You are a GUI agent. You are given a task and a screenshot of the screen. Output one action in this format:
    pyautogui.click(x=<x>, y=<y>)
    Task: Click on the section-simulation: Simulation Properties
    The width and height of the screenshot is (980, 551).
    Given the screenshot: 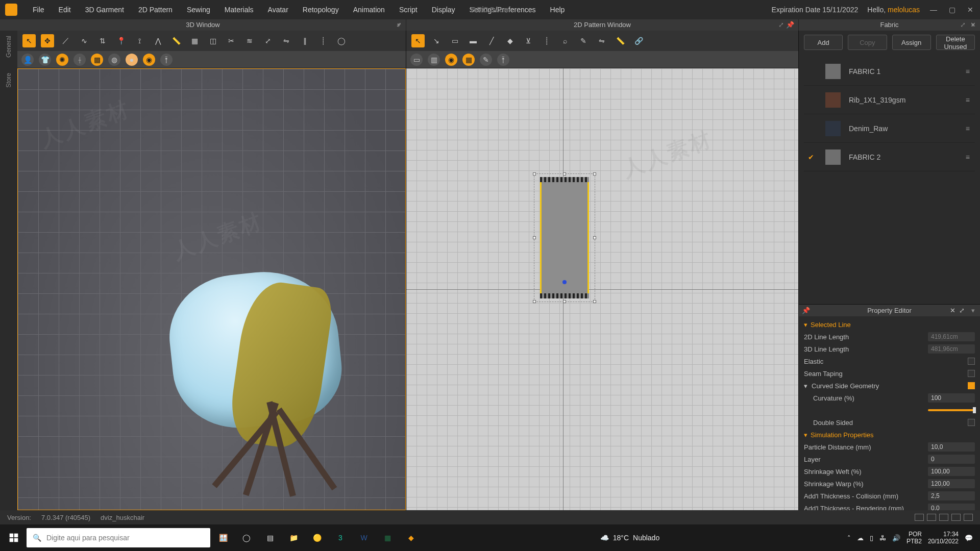 What is the action you would take?
    pyautogui.click(x=842, y=435)
    